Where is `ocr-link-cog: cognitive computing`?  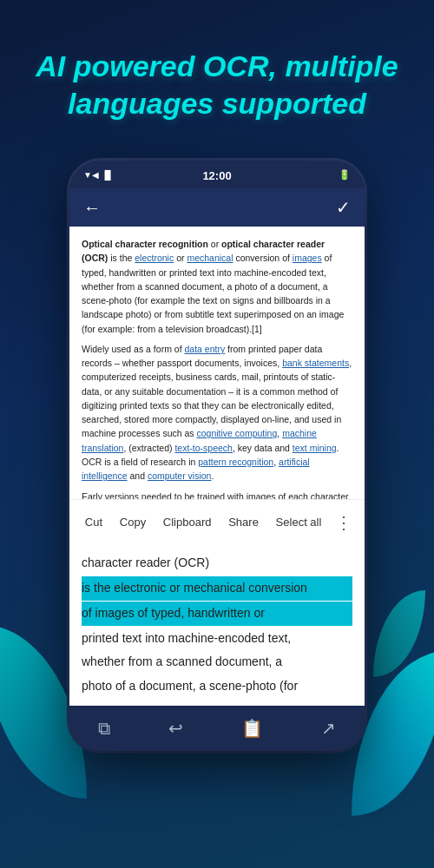
ocr-link-cog: cognitive computing is located at coordinates (236, 433).